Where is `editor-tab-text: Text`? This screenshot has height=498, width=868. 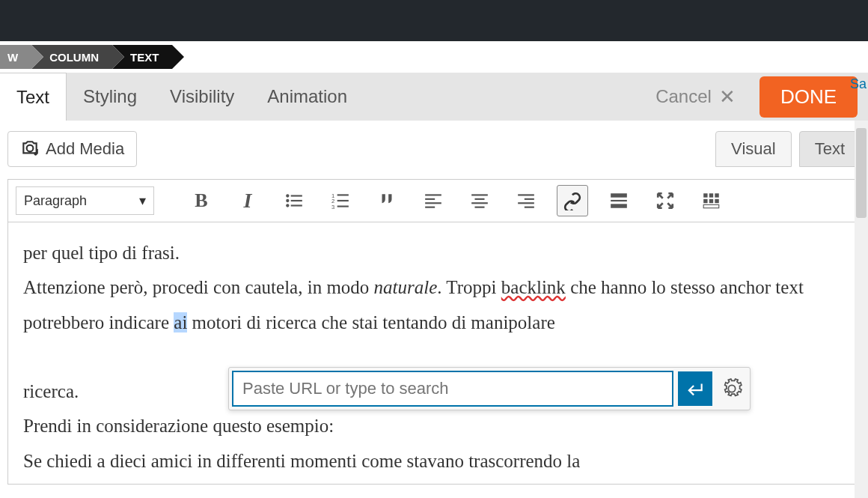 editor-tab-text: Text is located at coordinates (830, 149).